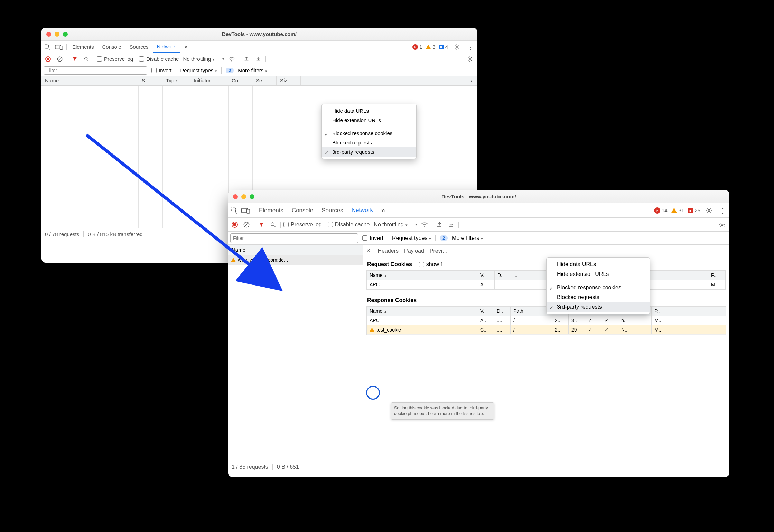 Image resolution: width=774 pixels, height=532 pixels. I want to click on issues-count: ■ 25, so click(694, 210).